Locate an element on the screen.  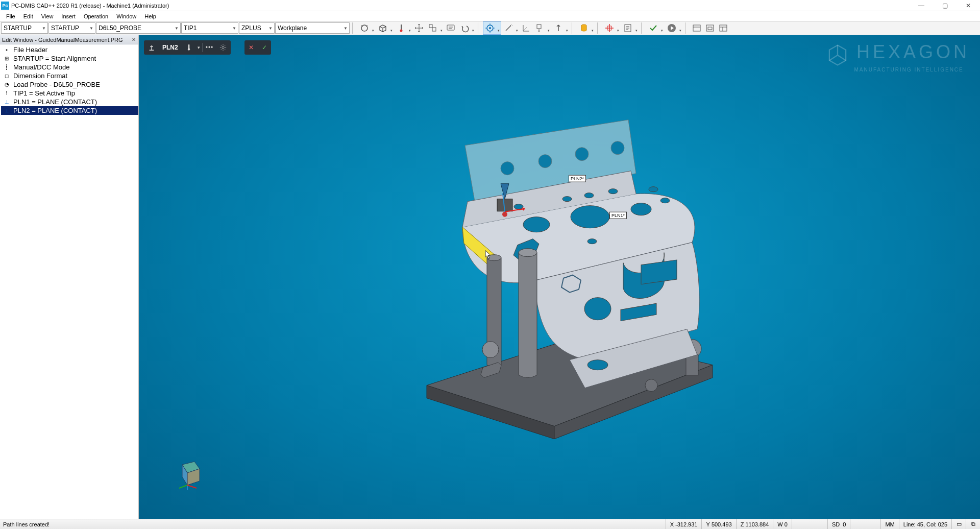
title-bar: Pc PC-DMIS CAD++ 2020 R1 (release) - Mac… is located at coordinates (490, 6).